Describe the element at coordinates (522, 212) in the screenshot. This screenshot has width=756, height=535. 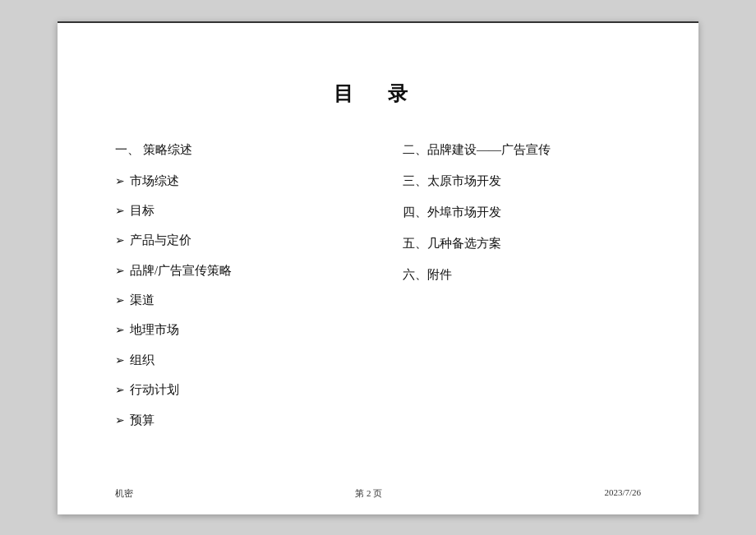
I see `toc-item-item-4: 四、外埠市场开发` at that location.